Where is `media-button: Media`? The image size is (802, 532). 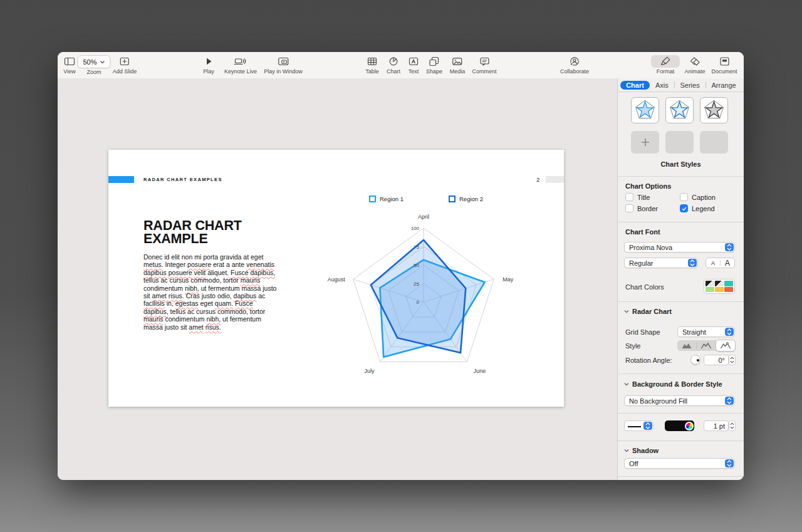 media-button: Media is located at coordinates (457, 65).